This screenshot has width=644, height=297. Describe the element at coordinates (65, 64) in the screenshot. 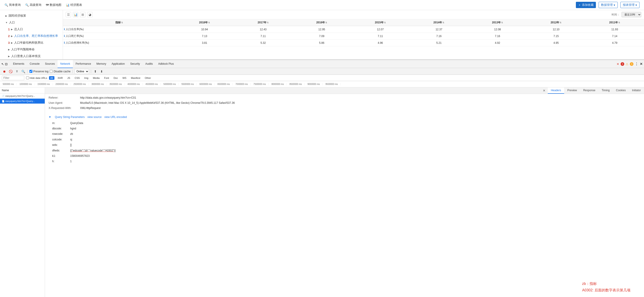

I see `tab-network: Network` at that location.